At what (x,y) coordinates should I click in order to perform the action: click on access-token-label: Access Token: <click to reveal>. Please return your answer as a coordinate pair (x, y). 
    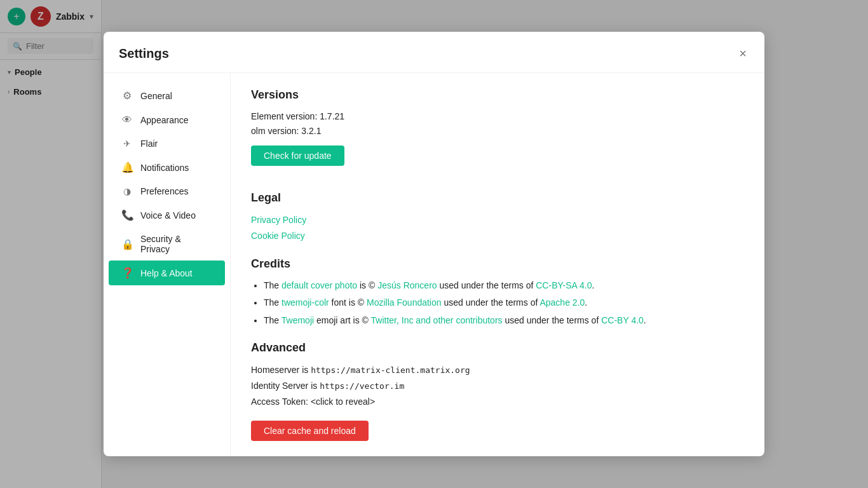
    Looking at the image, I should click on (313, 402).